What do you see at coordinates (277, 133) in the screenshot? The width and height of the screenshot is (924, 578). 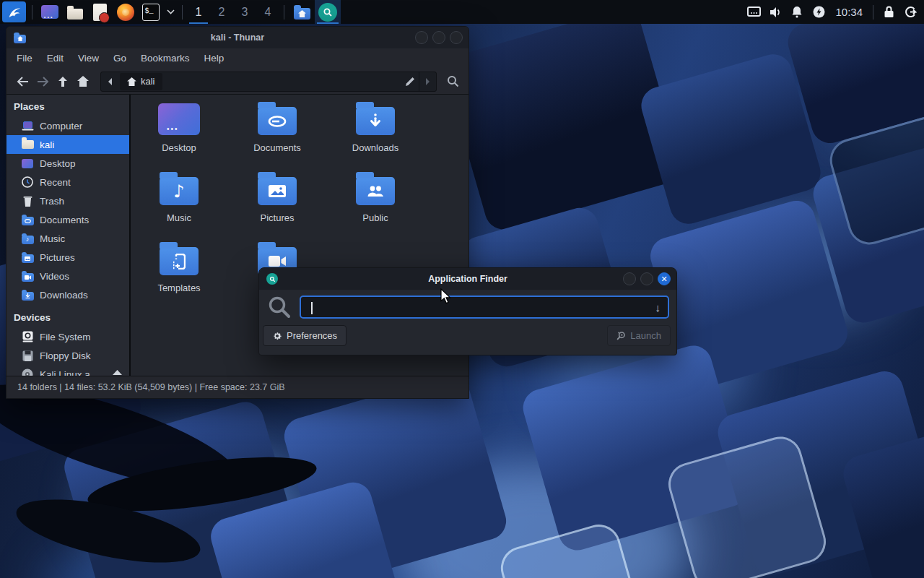 I see `file-documents: Documents` at bounding box center [277, 133].